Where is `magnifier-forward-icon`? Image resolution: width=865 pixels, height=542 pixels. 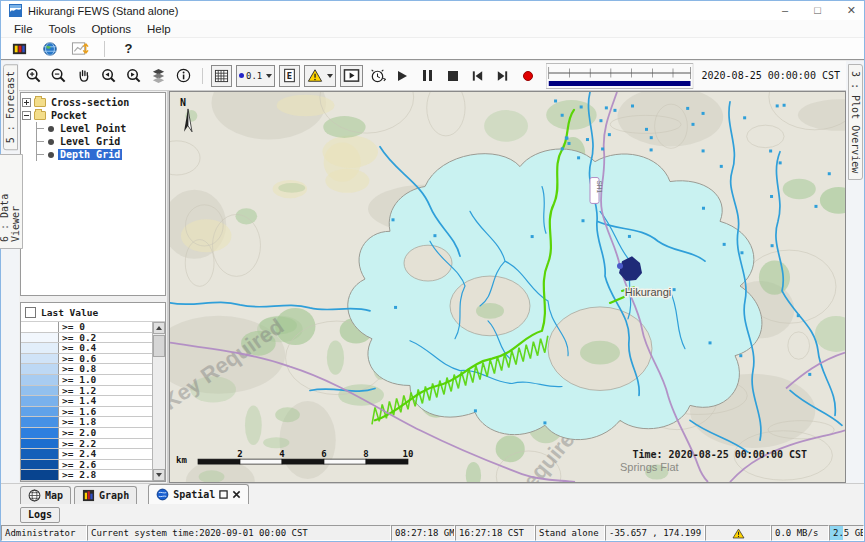 magnifier-forward-icon is located at coordinates (134, 76).